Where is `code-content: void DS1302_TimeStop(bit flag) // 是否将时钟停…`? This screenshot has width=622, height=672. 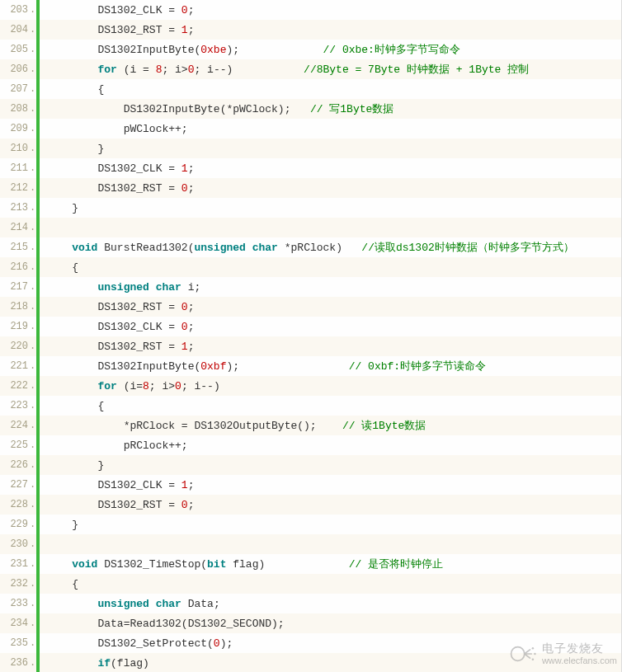
code-content: void DS1302_TimeStop(bit flag) // 是否将时钟停… is located at coordinates (333, 564).